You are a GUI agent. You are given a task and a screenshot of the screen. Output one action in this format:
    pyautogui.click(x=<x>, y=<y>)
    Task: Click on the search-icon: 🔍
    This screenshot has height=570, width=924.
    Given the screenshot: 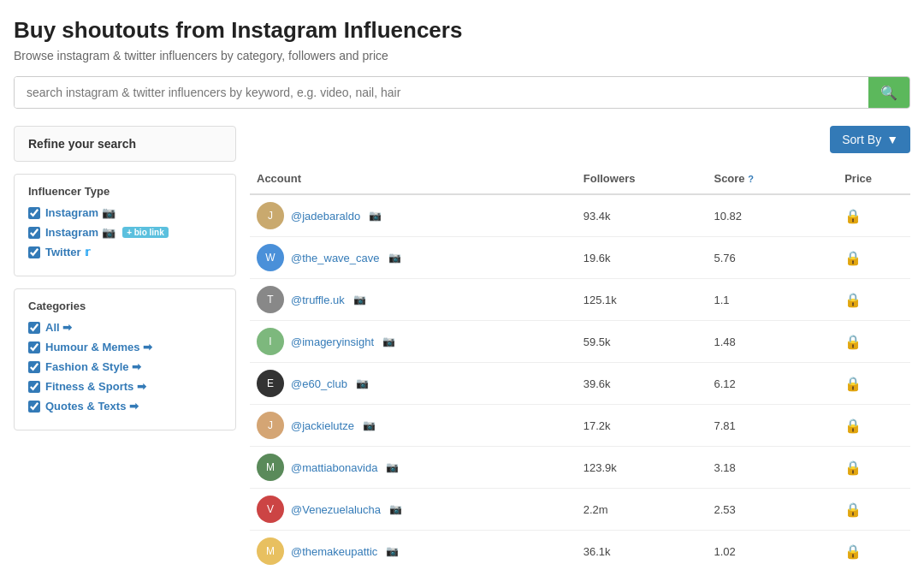 What is the action you would take?
    pyautogui.click(x=889, y=92)
    